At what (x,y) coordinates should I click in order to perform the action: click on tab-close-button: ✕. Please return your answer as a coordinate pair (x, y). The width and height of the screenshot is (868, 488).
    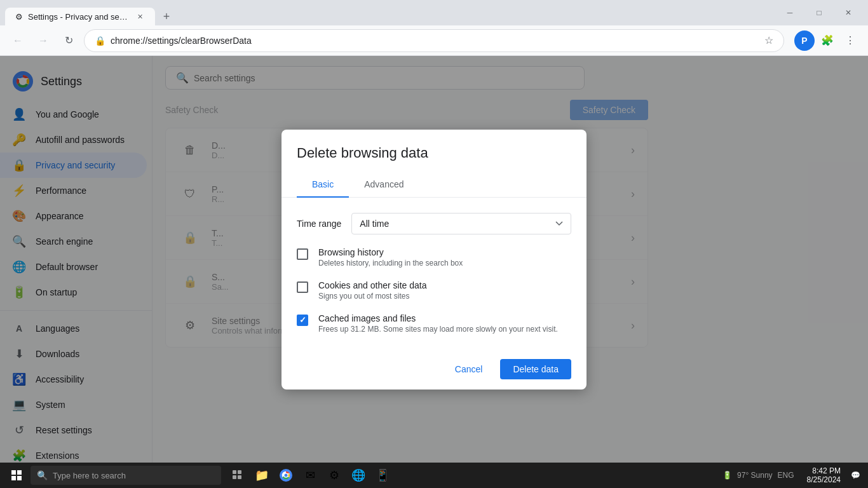
    Looking at the image, I should click on (140, 17).